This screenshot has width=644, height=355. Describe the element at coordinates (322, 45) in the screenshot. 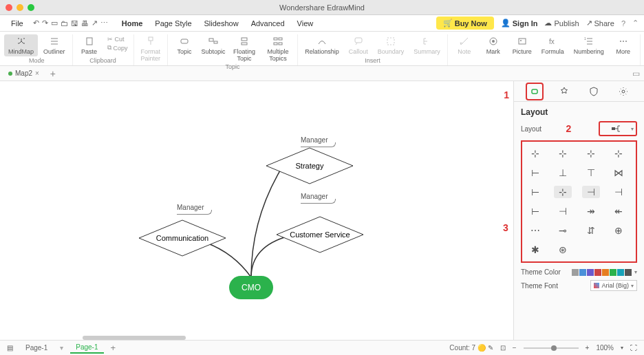

I see `ribbon-relationship: Relationship` at that location.